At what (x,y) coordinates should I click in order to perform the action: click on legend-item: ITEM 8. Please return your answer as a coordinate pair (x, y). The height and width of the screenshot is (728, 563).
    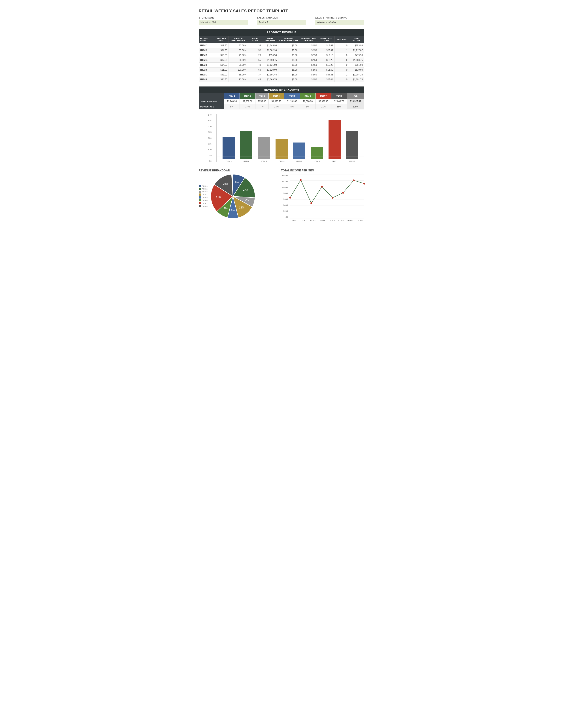
    Looking at the image, I should click on (203, 206).